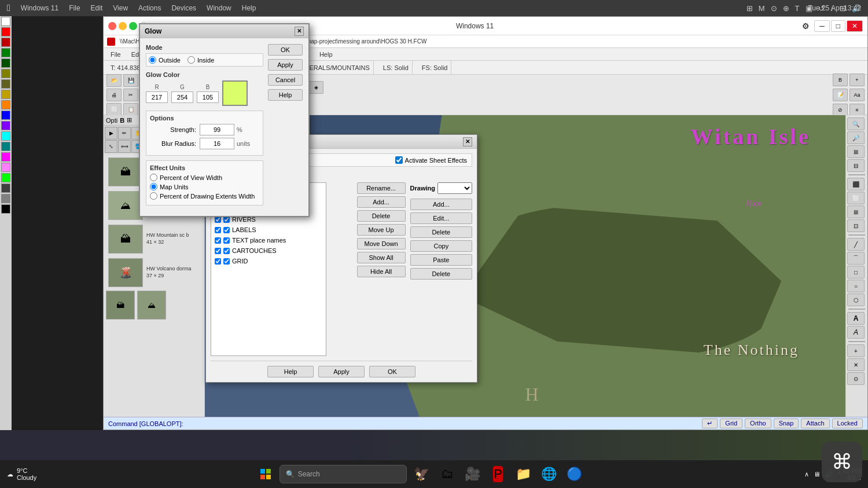  Describe the element at coordinates (164, 60) in the screenshot. I see `outside-radio-label: Outside` at that location.